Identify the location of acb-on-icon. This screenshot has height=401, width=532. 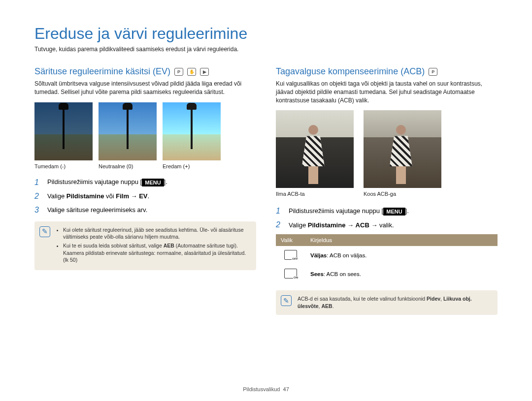
(291, 274).